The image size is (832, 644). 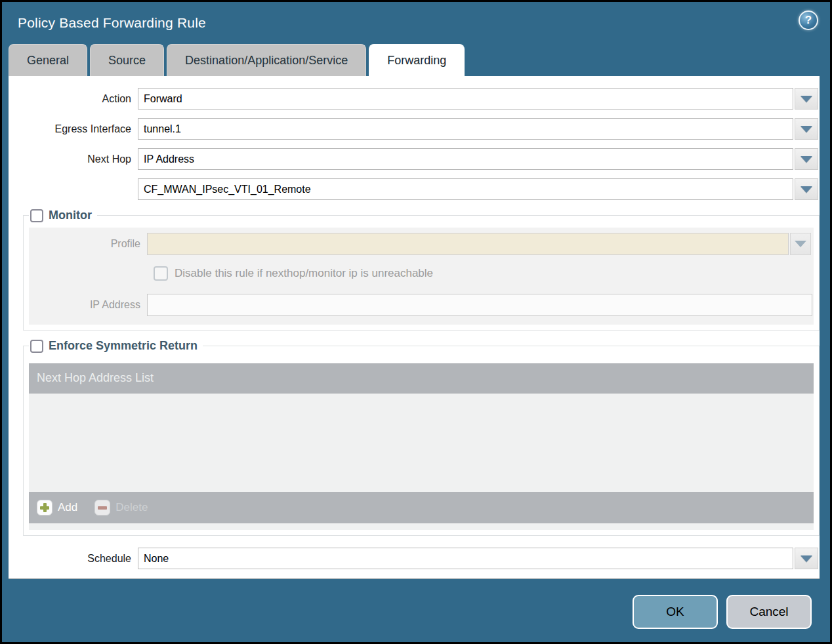 I want to click on profile-label: Profile, so click(x=88, y=244).